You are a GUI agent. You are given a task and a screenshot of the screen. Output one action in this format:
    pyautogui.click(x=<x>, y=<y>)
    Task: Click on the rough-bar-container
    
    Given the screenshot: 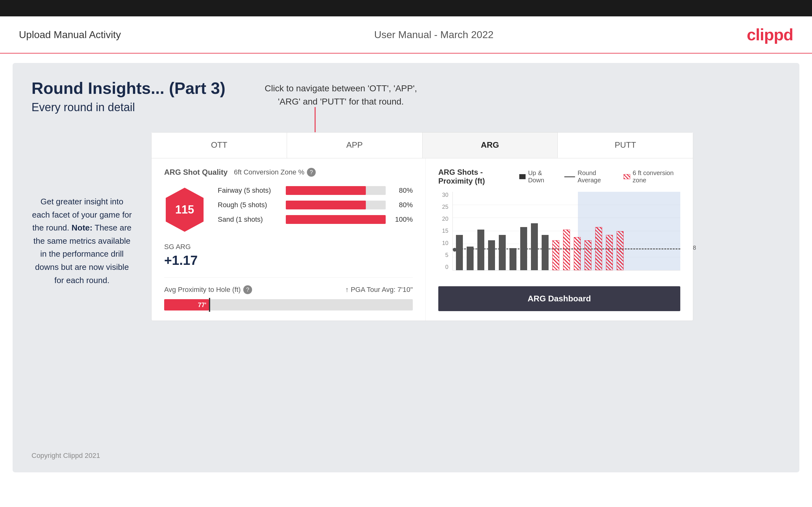 What is the action you would take?
    pyautogui.click(x=336, y=205)
    